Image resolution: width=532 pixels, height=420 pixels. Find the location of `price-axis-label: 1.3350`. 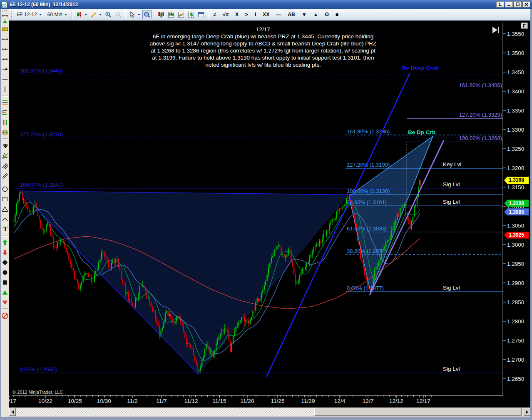

price-axis-label: 1.3350 is located at coordinates (515, 111).